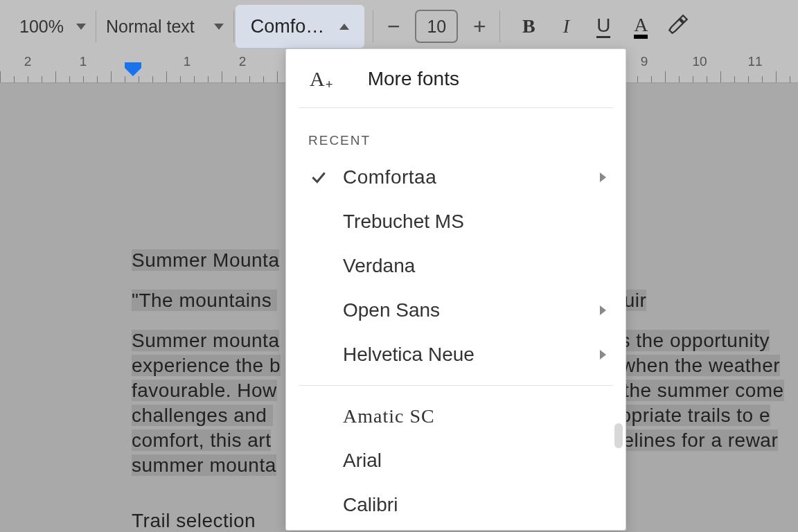  Describe the element at coordinates (695, 341) in the screenshot. I see `doc-text: s the opportunity` at that location.